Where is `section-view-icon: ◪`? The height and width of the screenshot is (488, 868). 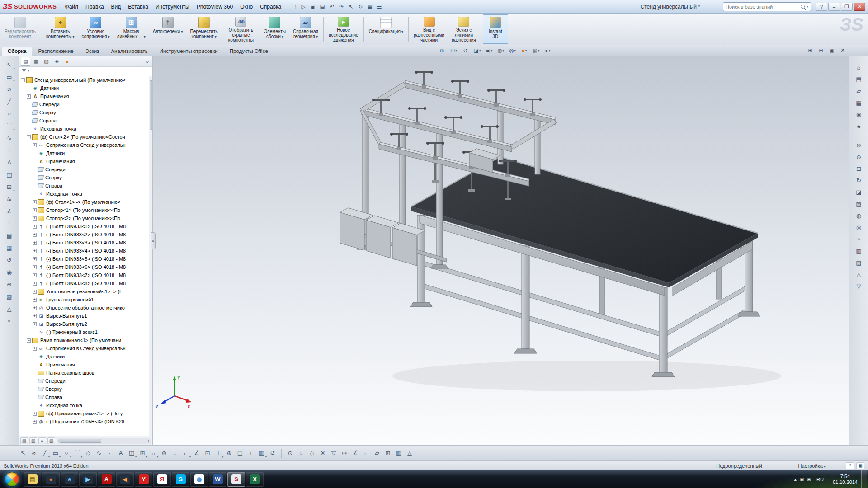
section-view-icon: ◪ is located at coordinates (477, 51).